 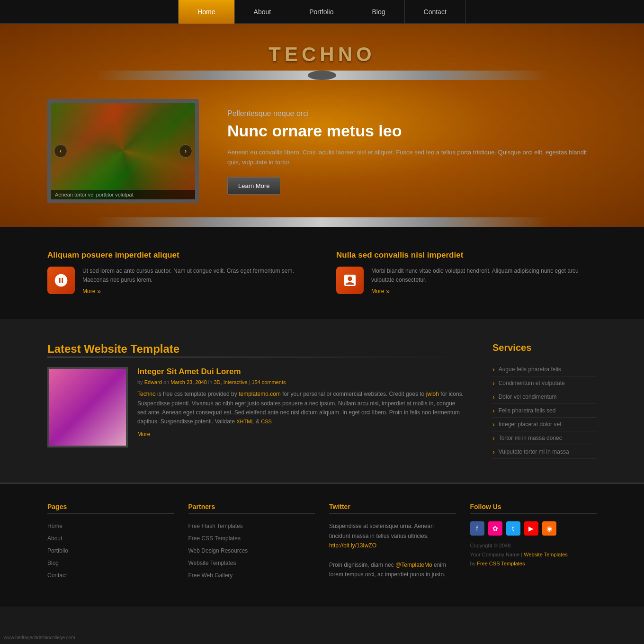 What do you see at coordinates (501, 564) in the screenshot?
I see `free-css-link: Free CSS Templates` at bounding box center [501, 564].